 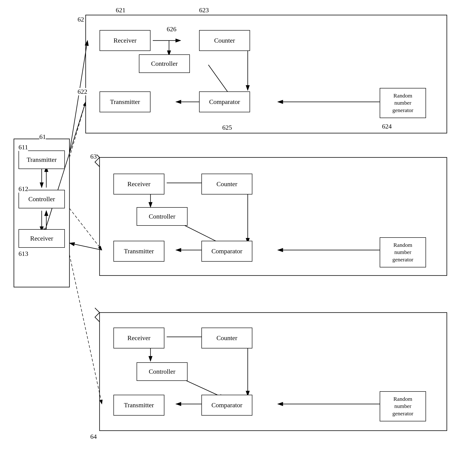 What do you see at coordinates (403, 103) in the screenshot?
I see `rng-62-label: Random number generator` at bounding box center [403, 103].